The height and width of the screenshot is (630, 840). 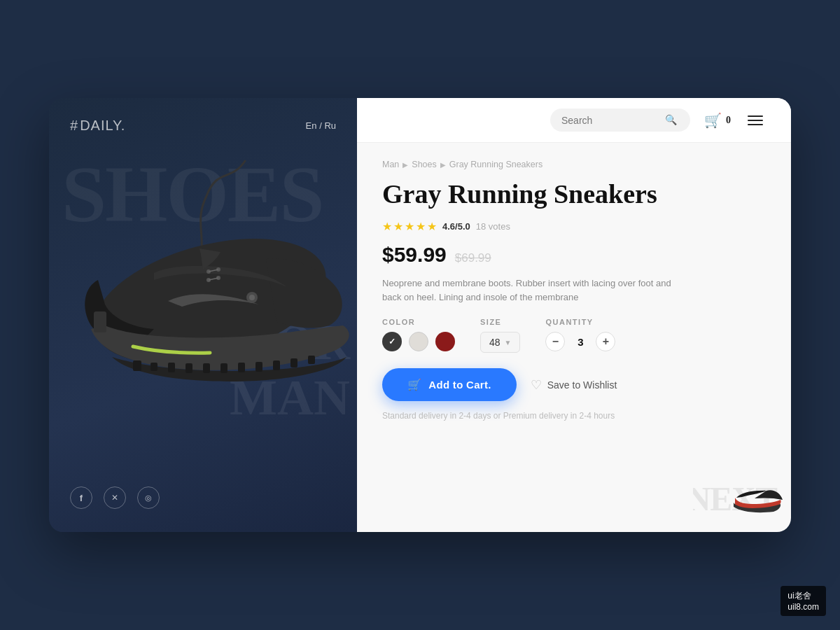 I want to click on lang-ru: Ru, so click(x=330, y=126).